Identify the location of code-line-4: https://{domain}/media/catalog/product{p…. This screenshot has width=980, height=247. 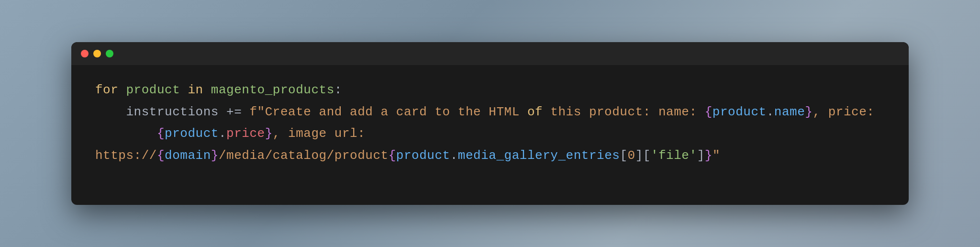
(490, 156).